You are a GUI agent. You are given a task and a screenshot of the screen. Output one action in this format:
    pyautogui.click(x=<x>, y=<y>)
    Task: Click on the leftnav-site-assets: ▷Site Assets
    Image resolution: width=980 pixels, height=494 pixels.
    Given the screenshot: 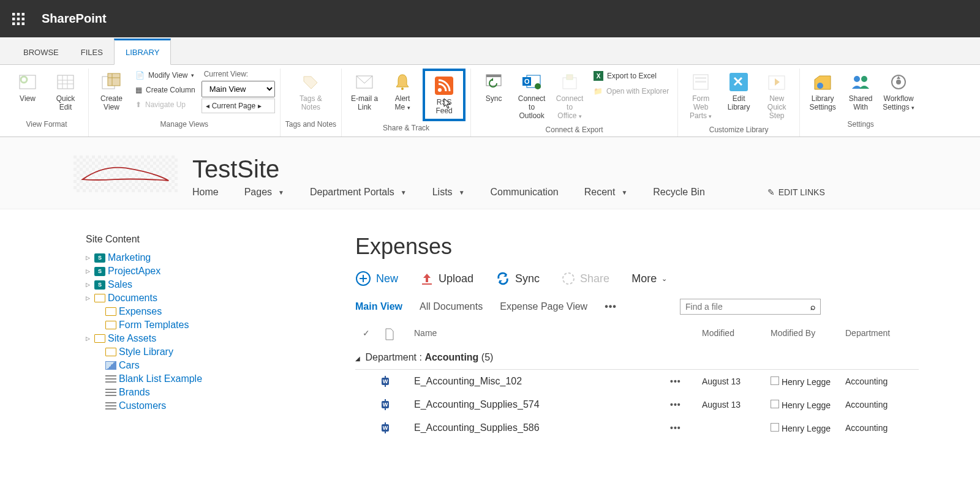 What is the action you would take?
    pyautogui.click(x=221, y=339)
    